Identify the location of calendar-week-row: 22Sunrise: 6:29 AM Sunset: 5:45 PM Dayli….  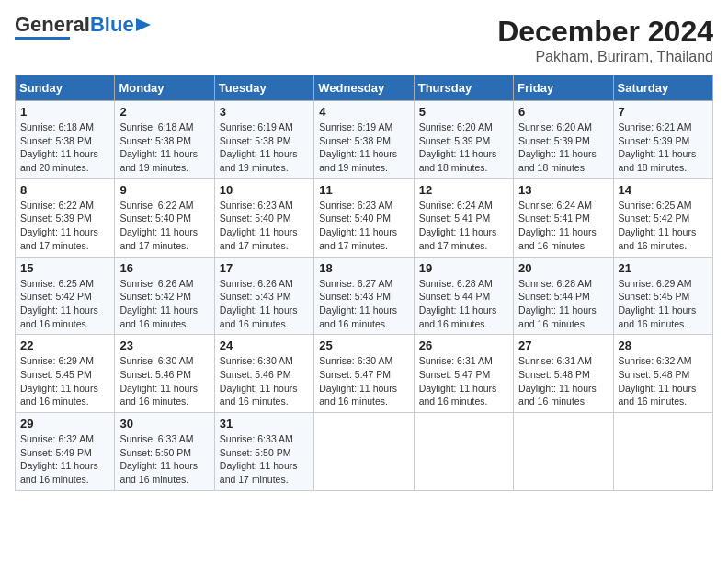
(364, 373).